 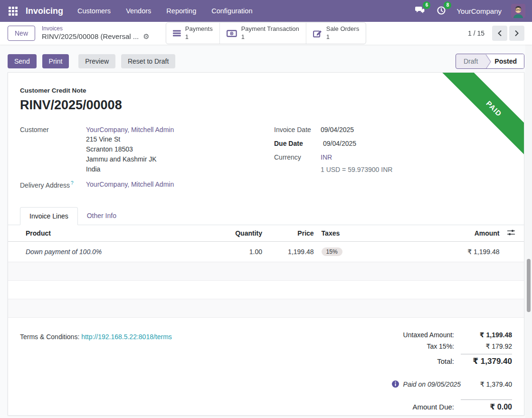 What do you see at coordinates (270, 29) in the screenshot?
I see `smart-button-label: Payment Transaction` at bounding box center [270, 29].